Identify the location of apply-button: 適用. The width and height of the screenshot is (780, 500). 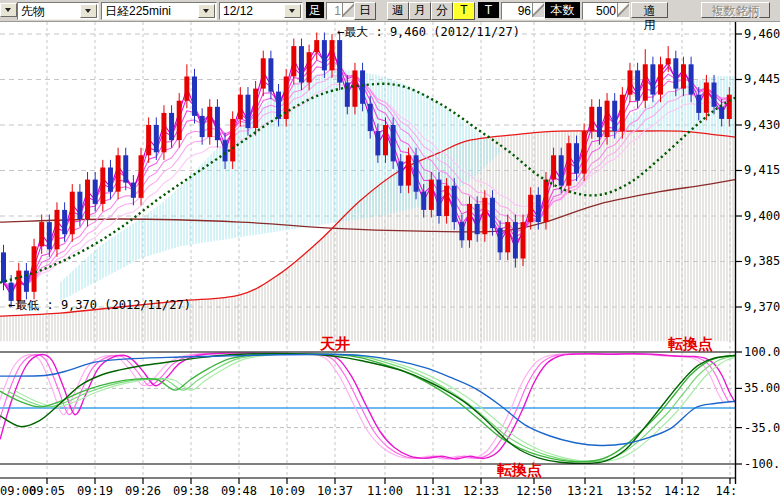
(650, 10).